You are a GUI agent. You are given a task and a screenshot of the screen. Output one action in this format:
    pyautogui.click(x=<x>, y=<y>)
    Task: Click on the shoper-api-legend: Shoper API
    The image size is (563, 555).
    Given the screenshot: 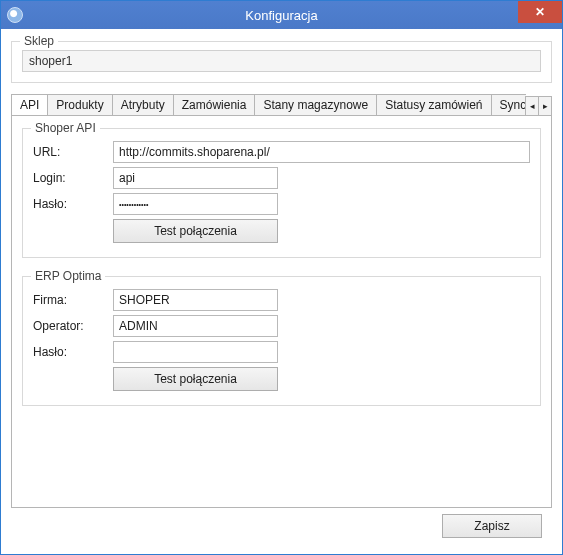 What is the action you would take?
    pyautogui.click(x=66, y=128)
    